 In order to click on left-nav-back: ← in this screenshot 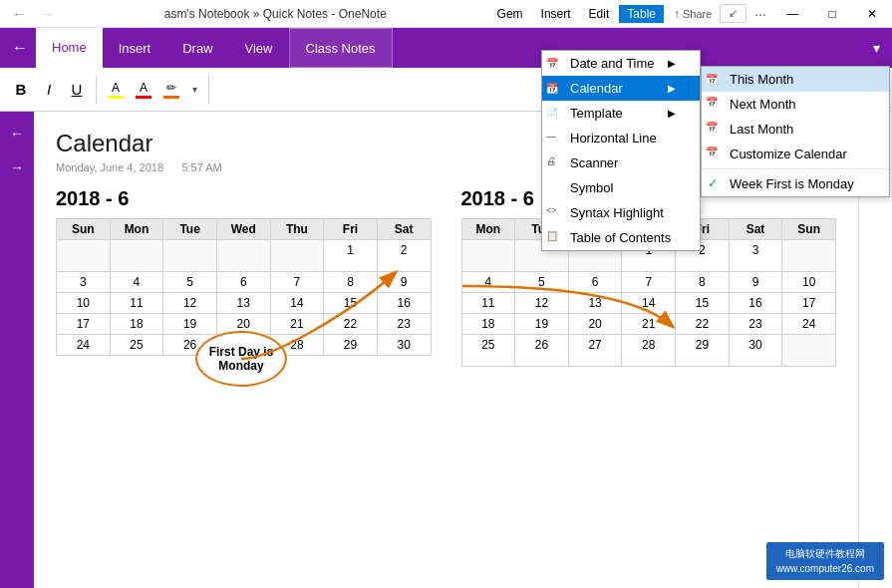, I will do `click(17, 134)`.